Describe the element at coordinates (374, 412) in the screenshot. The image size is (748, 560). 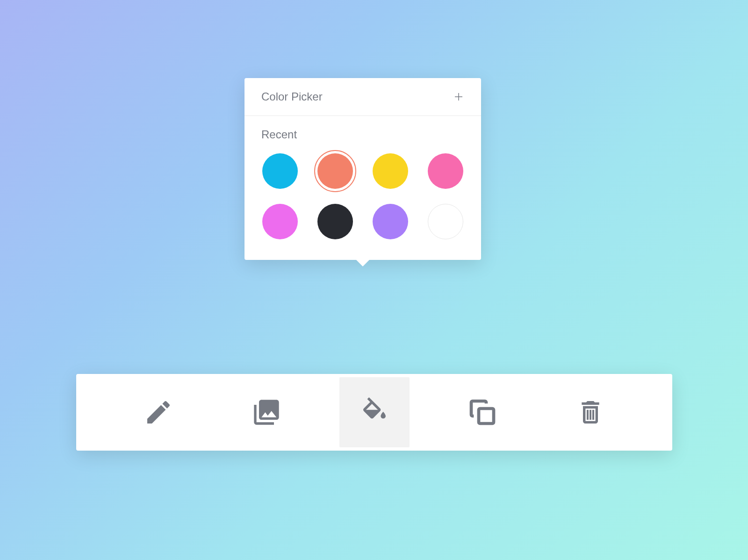
I see `fill-button` at that location.